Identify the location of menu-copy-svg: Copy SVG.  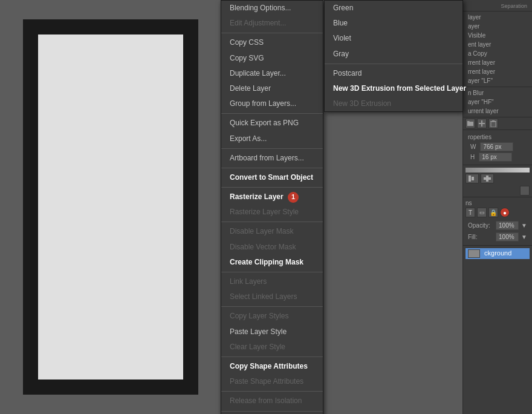
(272, 58).